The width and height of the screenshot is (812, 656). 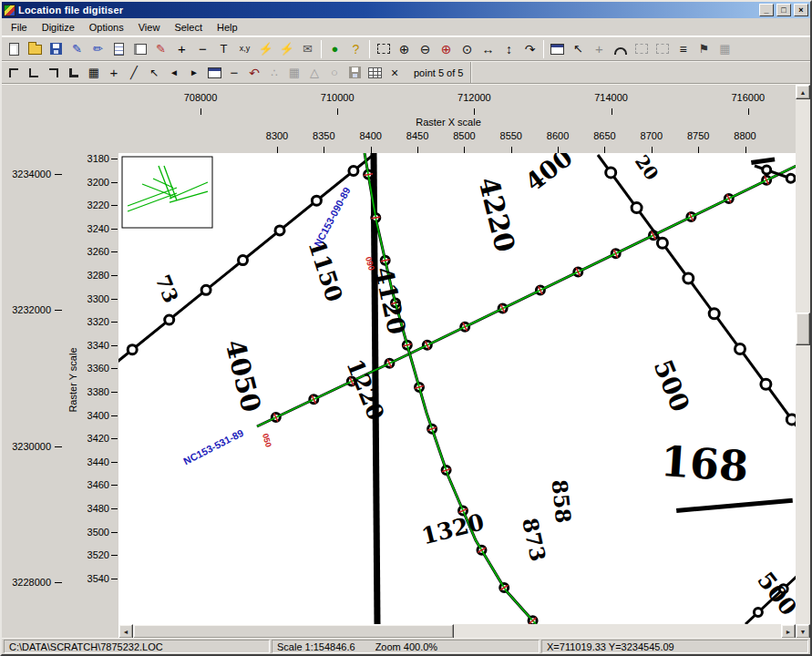 I want to click on digitise-pen-button: ✎, so click(x=77, y=49).